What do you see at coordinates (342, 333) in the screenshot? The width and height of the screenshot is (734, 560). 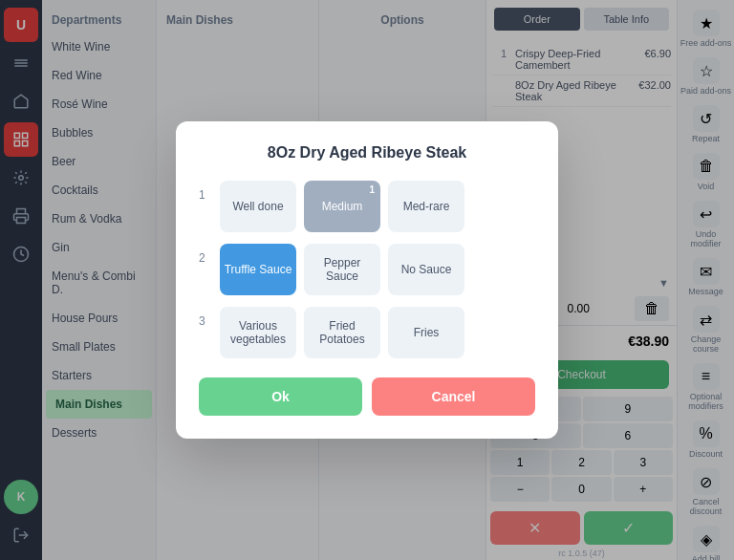 I see `option-row-3-choices: Various vegetables Fried Potatoes Fries` at bounding box center [342, 333].